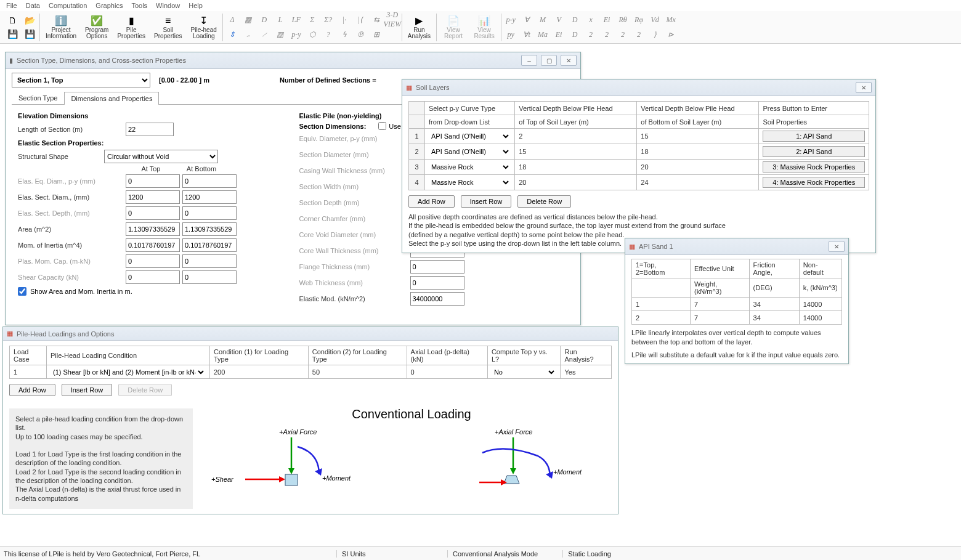 Image resolution: width=961 pixels, height=560 pixels. I want to click on soil-top-0: 2, so click(576, 137).